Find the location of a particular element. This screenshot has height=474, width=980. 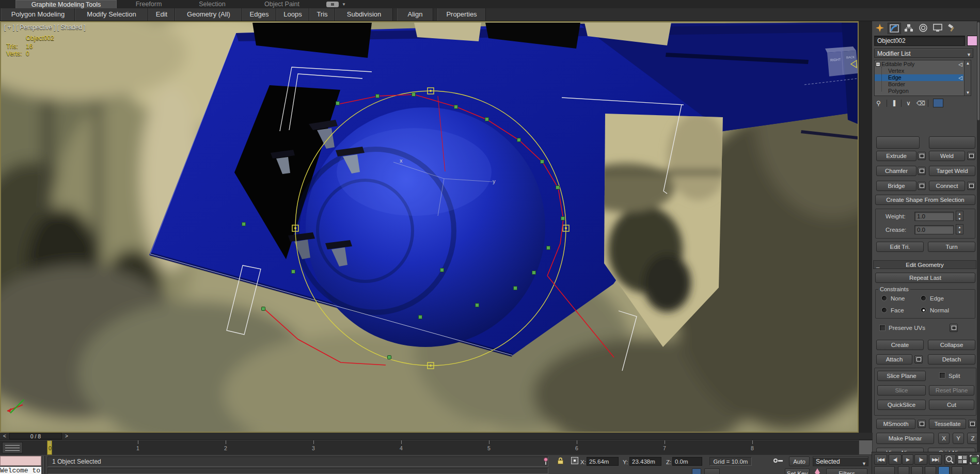

auto-key-button: Auto is located at coordinates (799, 462).